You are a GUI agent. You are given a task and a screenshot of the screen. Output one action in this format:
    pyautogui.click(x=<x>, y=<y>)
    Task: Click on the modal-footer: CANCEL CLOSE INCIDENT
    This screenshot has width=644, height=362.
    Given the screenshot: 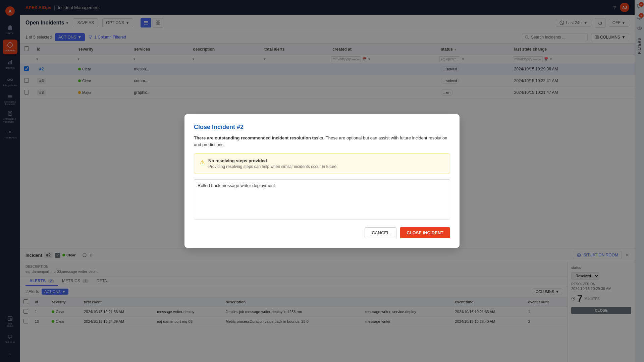 What is the action you would take?
    pyautogui.click(x=322, y=233)
    